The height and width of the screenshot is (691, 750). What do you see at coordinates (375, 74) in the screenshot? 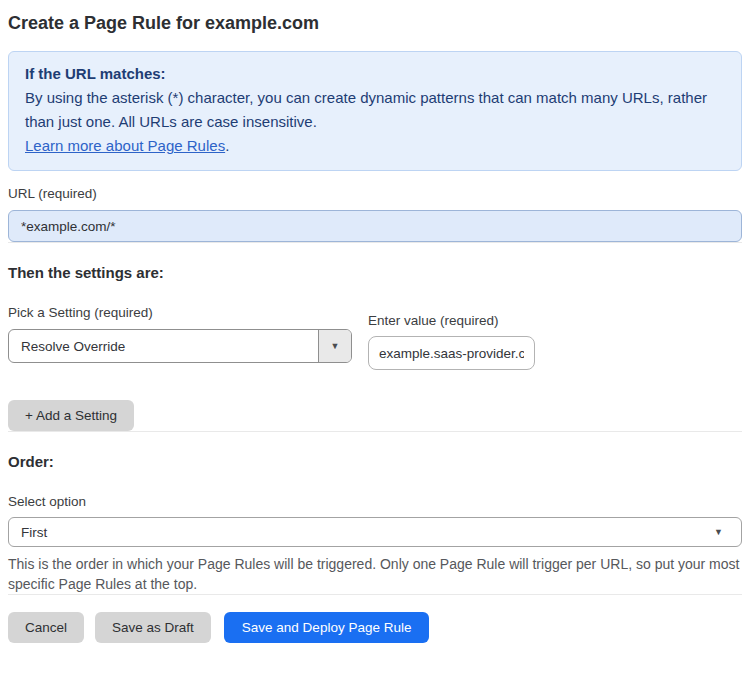
I see `info-box-heading: If the URL matches:` at bounding box center [375, 74].